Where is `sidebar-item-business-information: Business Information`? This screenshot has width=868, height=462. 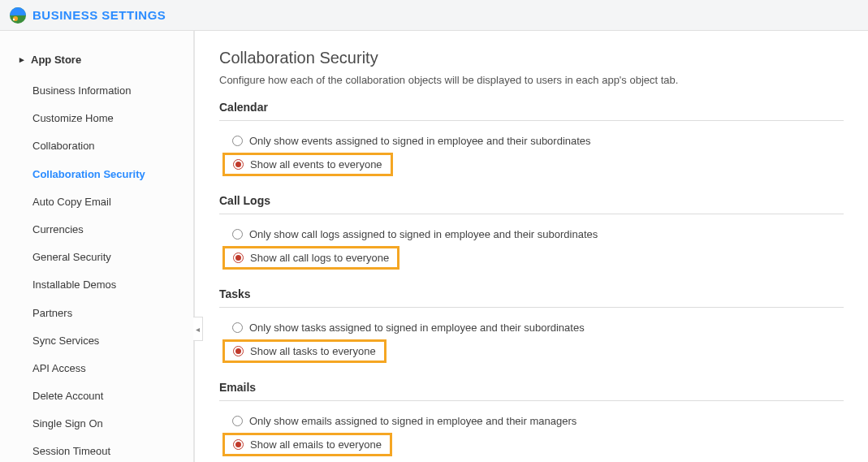
sidebar-item-business-information: Business Information is located at coordinates (97, 91).